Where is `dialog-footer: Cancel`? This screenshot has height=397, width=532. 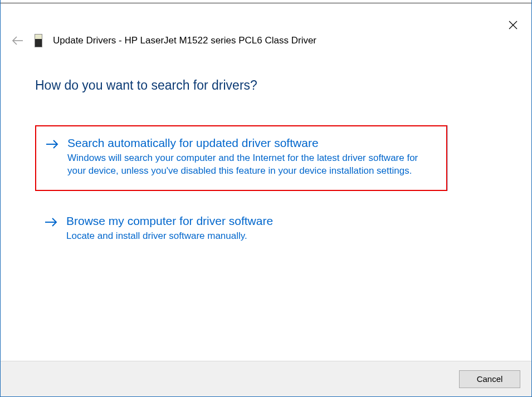 dialog-footer: Cancel is located at coordinates (266, 379).